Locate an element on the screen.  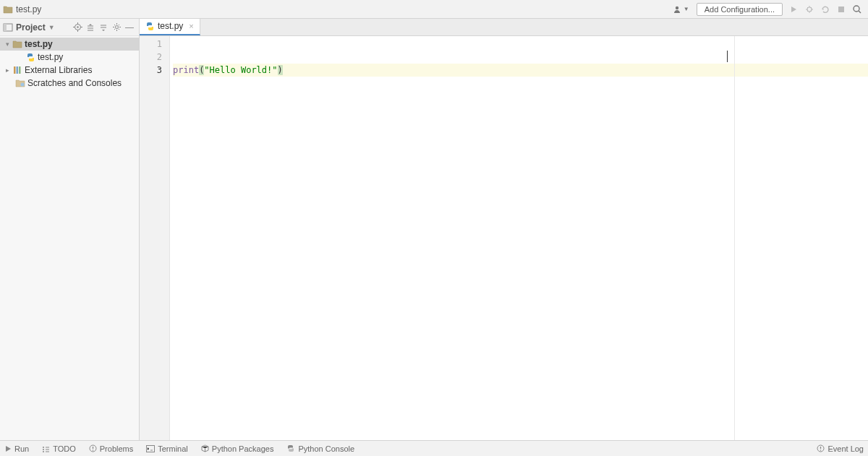
code-token-string: "Hello World!" is located at coordinates (240, 70).